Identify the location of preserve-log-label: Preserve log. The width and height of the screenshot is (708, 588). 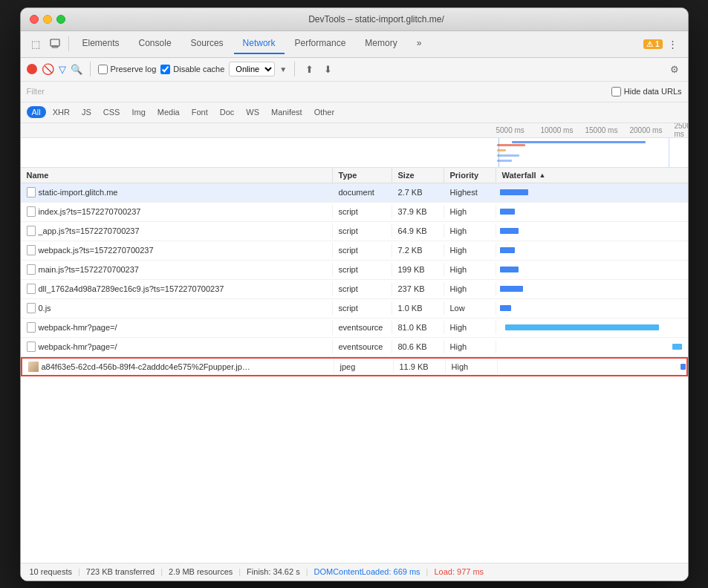
(128, 70).